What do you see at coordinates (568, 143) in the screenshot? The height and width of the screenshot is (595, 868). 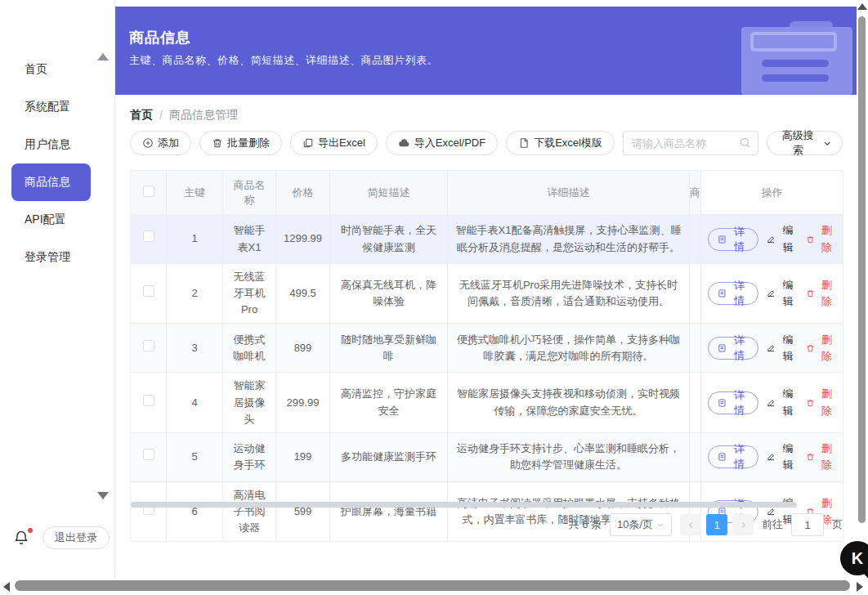 I see `download-template-label: 下载Excel模版` at bounding box center [568, 143].